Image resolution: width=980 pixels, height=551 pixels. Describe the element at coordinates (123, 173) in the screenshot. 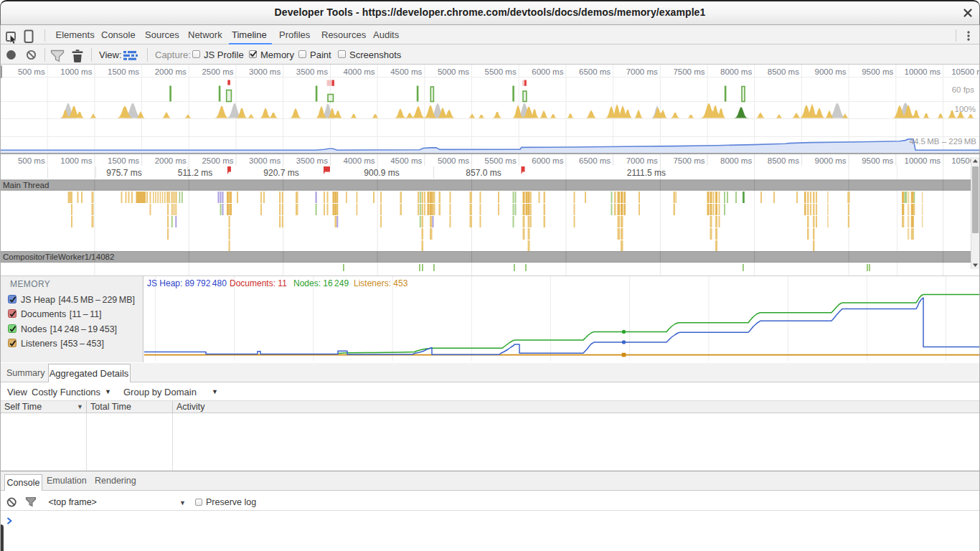

I see `svg-text: 975.7 ms` at that location.